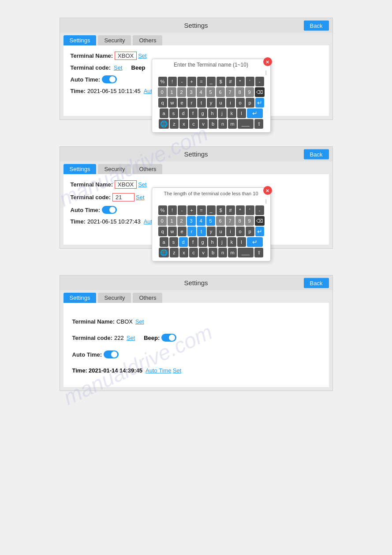 The width and height of the screenshot is (392, 555). What do you see at coordinates (182, 221) in the screenshot?
I see `kb2-2: 2` at bounding box center [182, 221].